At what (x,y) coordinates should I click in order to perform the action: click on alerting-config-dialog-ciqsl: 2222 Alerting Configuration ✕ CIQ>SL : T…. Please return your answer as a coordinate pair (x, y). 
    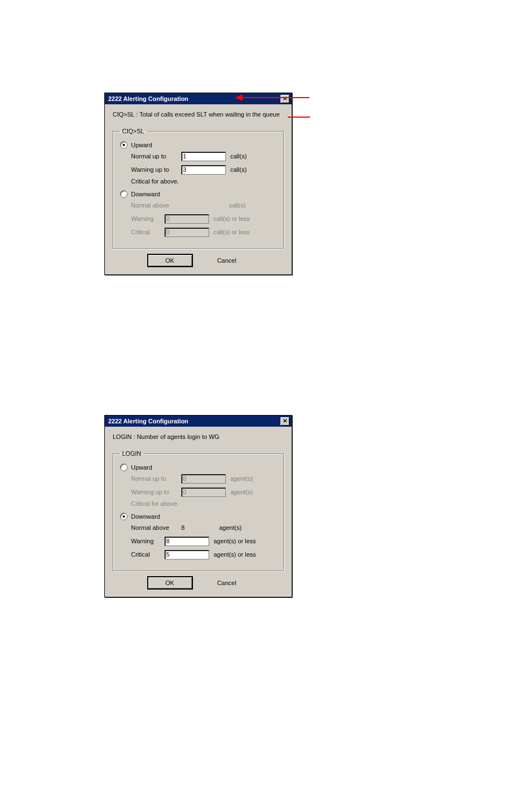
    Looking at the image, I should click on (199, 184).